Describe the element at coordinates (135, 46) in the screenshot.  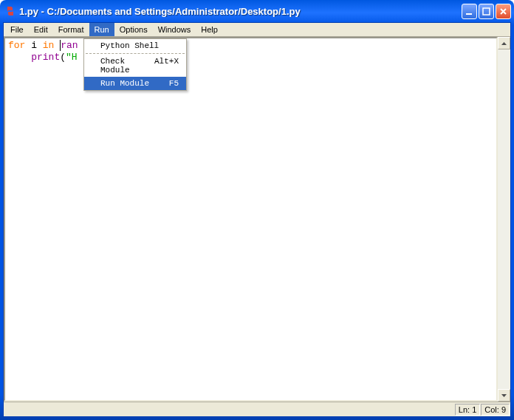
I see `menu-item-python-shell: Python Shell` at that location.